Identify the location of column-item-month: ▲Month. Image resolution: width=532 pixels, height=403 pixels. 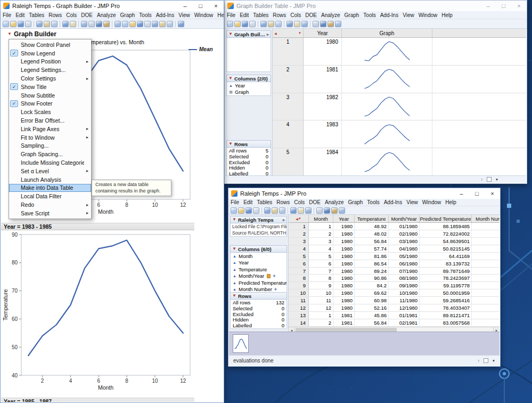
(259, 256).